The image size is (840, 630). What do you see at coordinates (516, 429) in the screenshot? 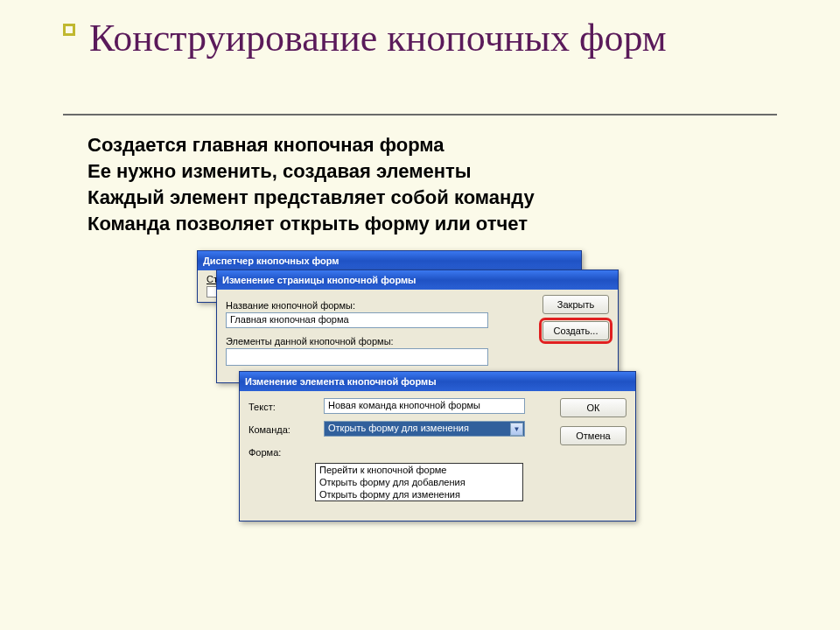
I see `chevron-down-icon: ▼` at bounding box center [516, 429].